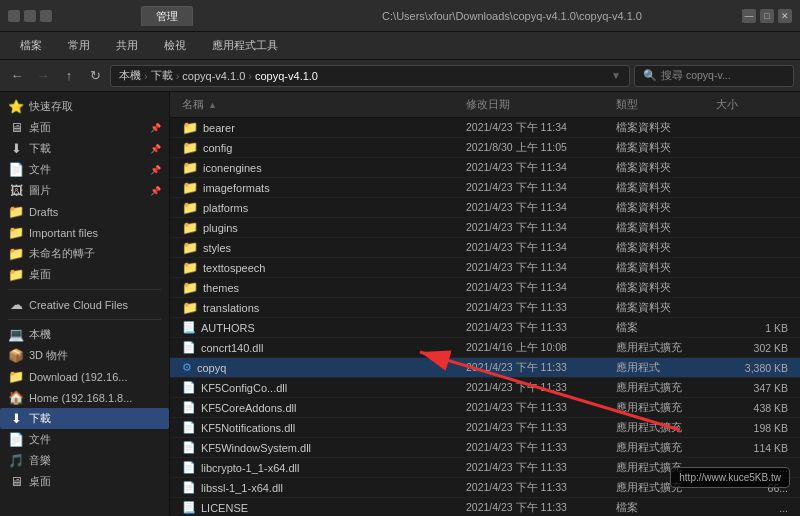 The width and height of the screenshot is (800, 516). I want to click on file-type-cell: 應用程式擴充, so click(662, 388).